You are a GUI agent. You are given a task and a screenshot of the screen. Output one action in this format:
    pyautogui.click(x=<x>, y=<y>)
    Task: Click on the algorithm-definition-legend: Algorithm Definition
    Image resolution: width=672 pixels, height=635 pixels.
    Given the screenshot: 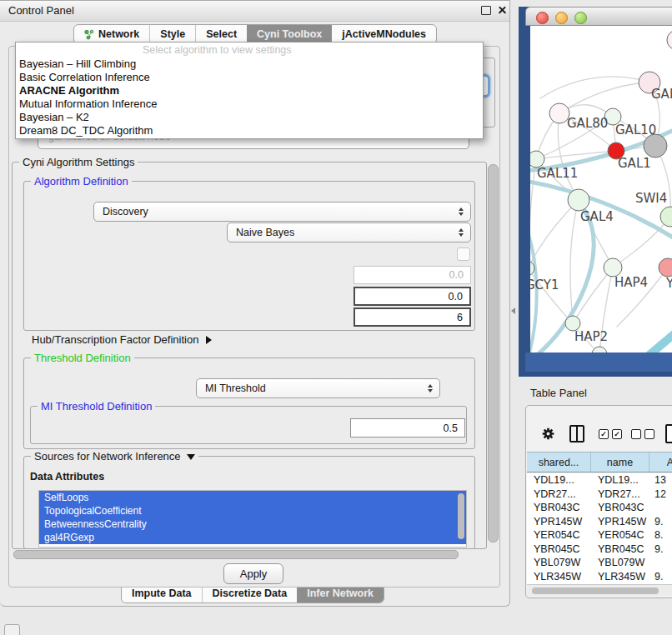 What is the action you would take?
    pyautogui.click(x=82, y=182)
    